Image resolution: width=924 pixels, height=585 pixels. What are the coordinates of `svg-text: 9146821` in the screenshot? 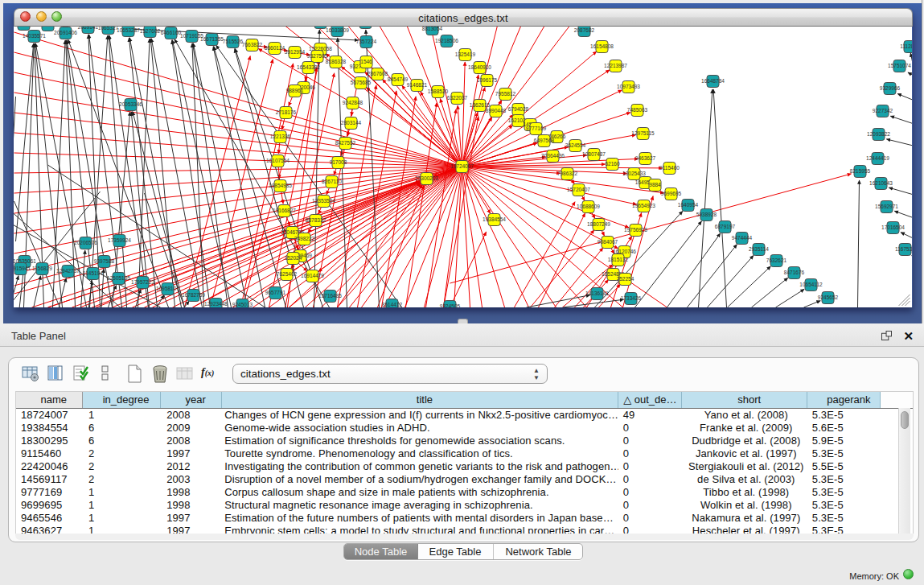 It's located at (417, 85).